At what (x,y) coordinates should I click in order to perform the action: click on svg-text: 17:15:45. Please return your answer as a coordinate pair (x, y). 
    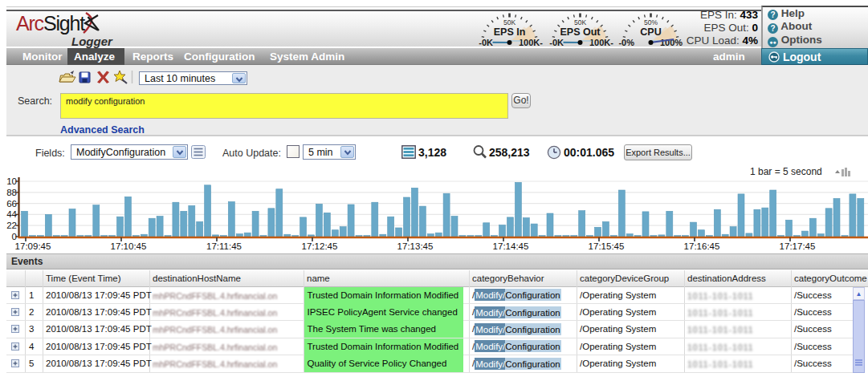
    Looking at the image, I should click on (607, 246).